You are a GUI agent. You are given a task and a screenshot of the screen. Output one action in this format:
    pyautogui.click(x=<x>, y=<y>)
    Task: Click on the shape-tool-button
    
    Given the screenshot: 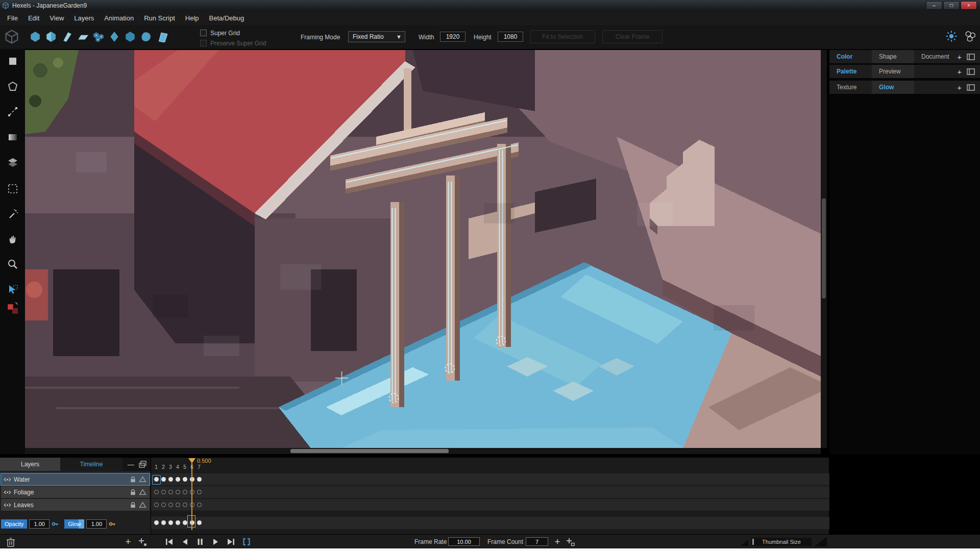 What is the action you would take?
    pyautogui.click(x=12, y=61)
    